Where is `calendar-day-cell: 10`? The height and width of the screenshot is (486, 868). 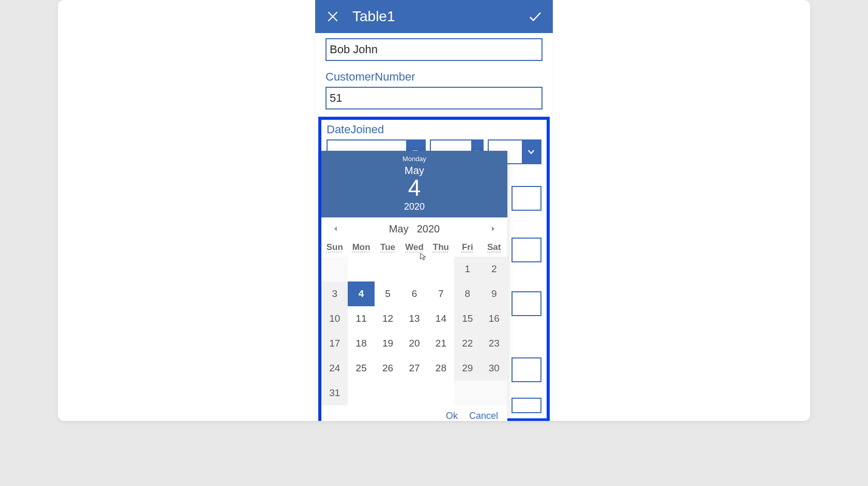
calendar-day-cell: 10 is located at coordinates (335, 319).